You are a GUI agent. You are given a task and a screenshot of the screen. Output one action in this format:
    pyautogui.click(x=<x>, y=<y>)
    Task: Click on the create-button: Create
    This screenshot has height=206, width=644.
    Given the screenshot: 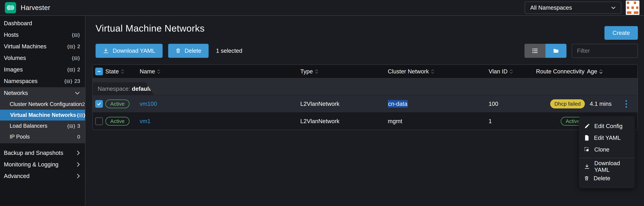 What is the action you would take?
    pyautogui.click(x=621, y=33)
    